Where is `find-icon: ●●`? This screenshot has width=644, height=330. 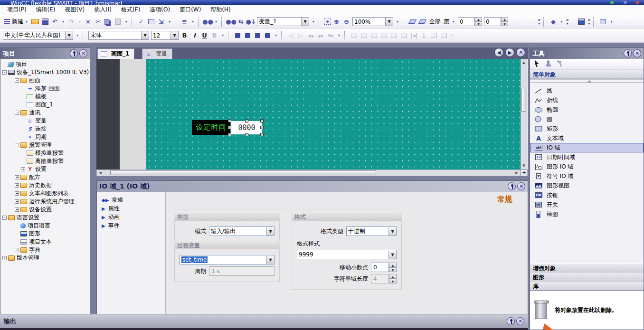 find-icon: ●● is located at coordinates (208, 22).